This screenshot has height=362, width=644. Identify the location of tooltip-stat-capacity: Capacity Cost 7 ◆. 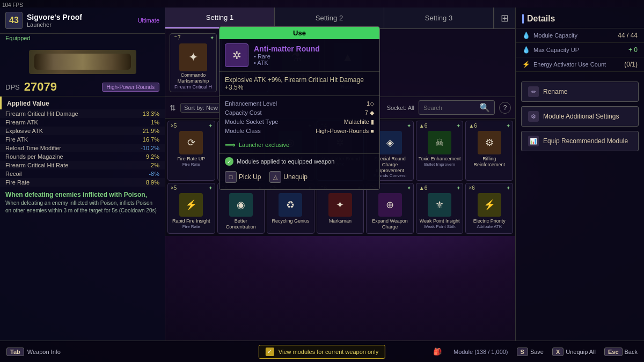
(299, 113).